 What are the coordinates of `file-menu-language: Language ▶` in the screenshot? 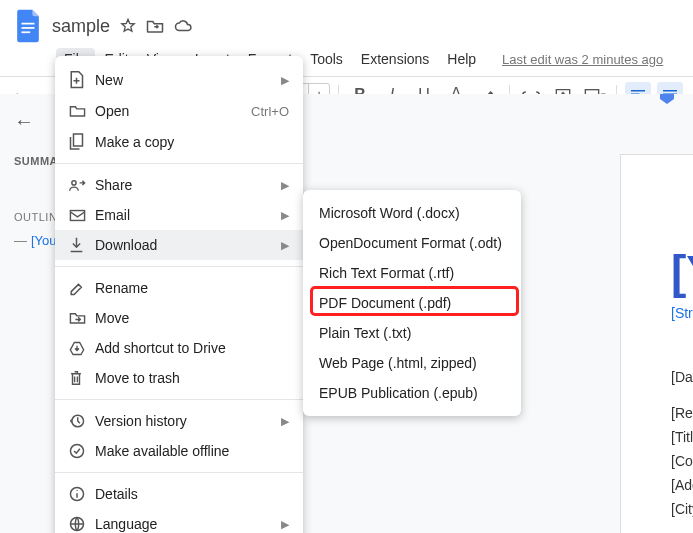 It's located at (179, 521).